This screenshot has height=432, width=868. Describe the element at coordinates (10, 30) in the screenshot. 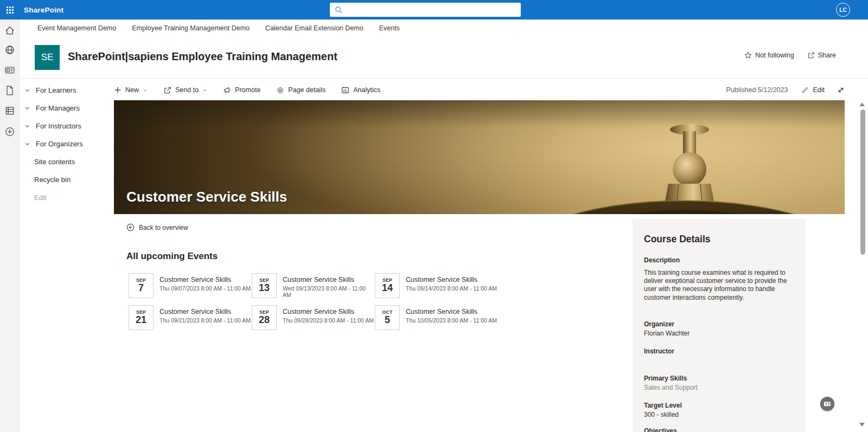

I see `home-icon` at that location.